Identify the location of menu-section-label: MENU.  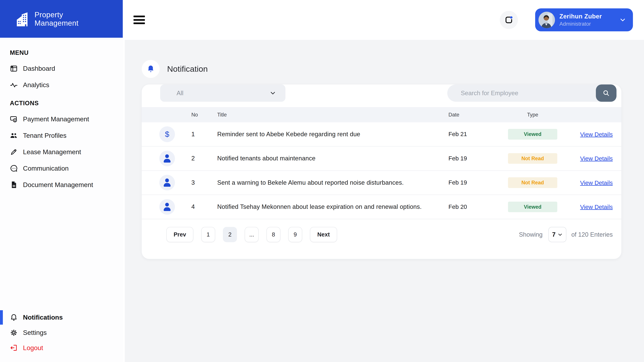
(66, 53).